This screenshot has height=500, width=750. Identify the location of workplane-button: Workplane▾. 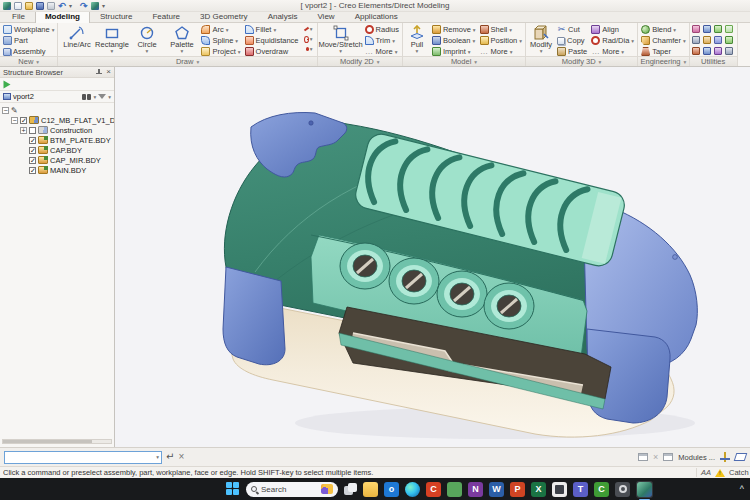
(28, 30).